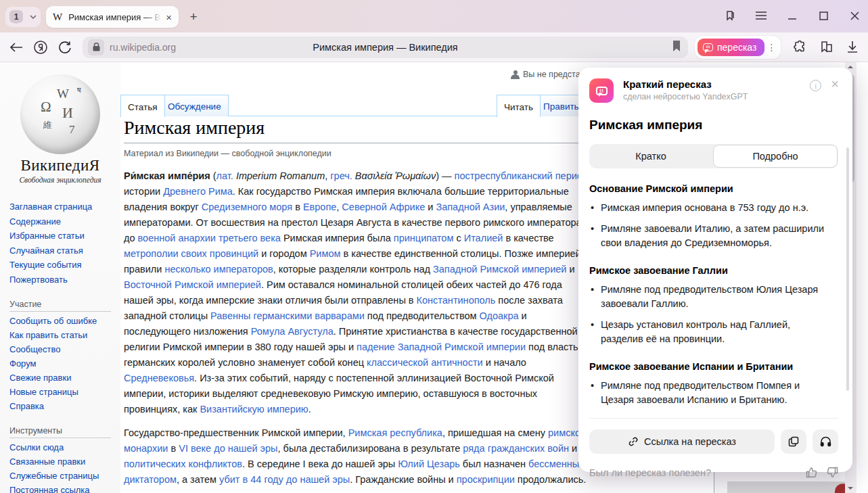 The image size is (868, 493). Describe the element at coordinates (850, 488) in the screenshot. I see `scroll-down-icon` at that location.